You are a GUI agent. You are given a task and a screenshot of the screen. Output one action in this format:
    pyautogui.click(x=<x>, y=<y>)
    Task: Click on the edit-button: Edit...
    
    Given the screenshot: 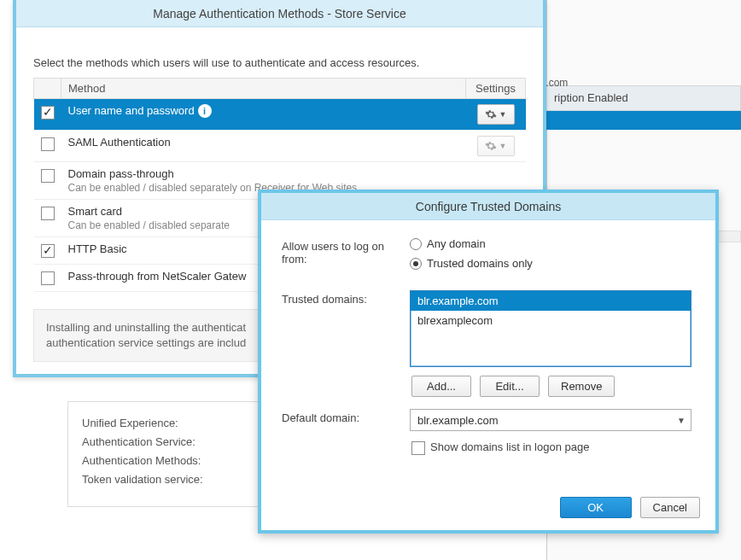 What is the action you would take?
    pyautogui.click(x=510, y=386)
    